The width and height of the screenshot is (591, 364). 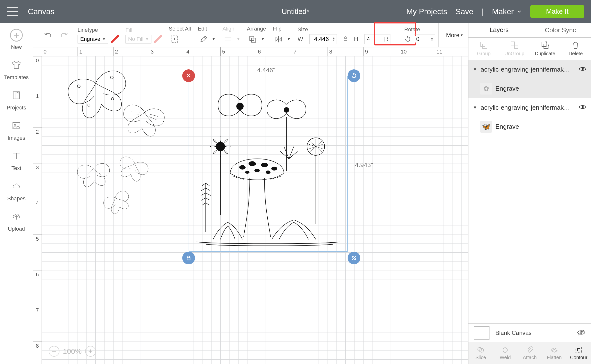 I want to click on ruler-tick: 2, so click(x=115, y=52).